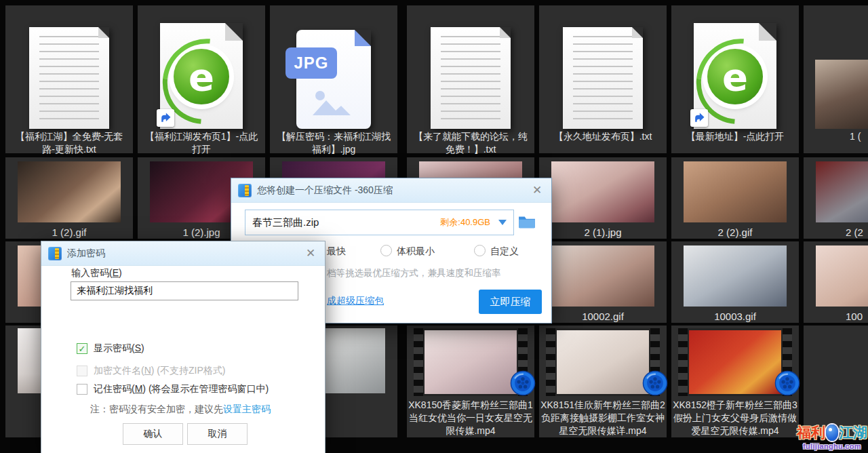  Describe the element at coordinates (172, 389) in the screenshot. I see `checkbox-remember-password: 记住密码(M) (将会显示在管理密码窗口中)` at that location.